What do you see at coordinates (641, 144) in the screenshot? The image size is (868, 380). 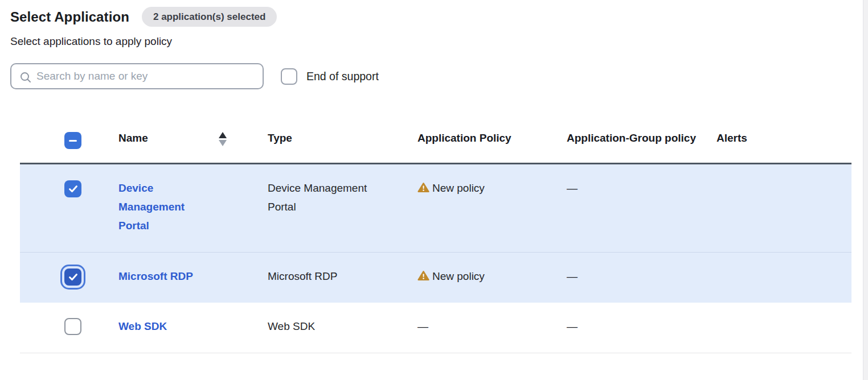 I see `column-header-application-group-policy: Application-Group policy` at bounding box center [641, 144].